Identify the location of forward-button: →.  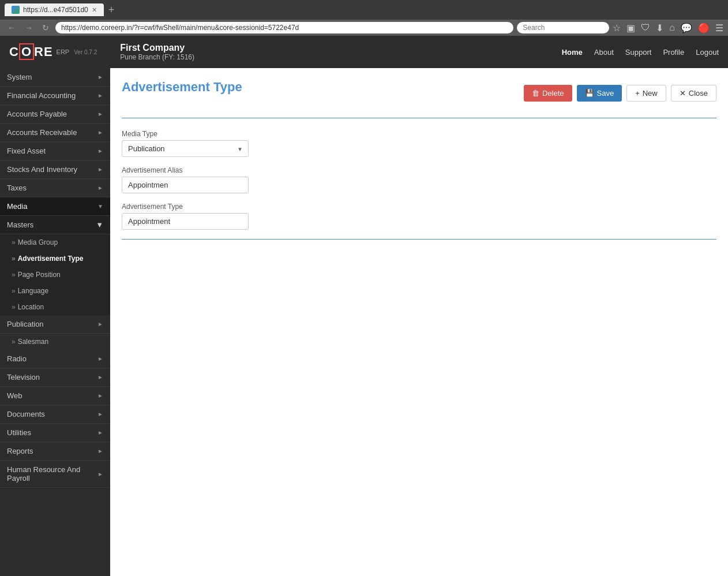
(29, 28).